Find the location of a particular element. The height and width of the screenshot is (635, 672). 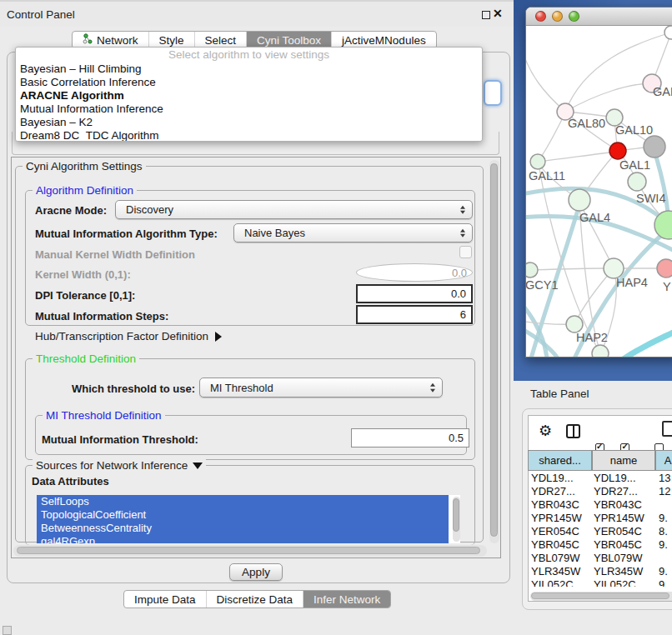

expand-right-icon is located at coordinates (218, 337).